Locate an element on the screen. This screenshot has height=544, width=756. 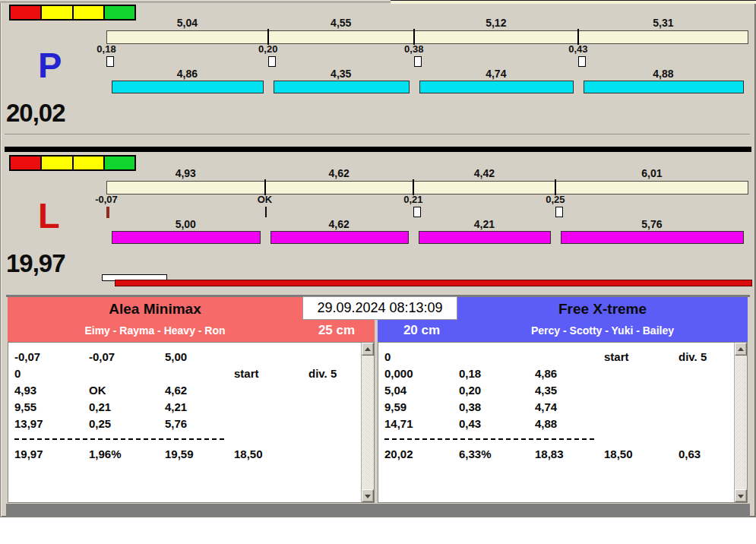
split-time-label: 5,04 is located at coordinates (187, 23).